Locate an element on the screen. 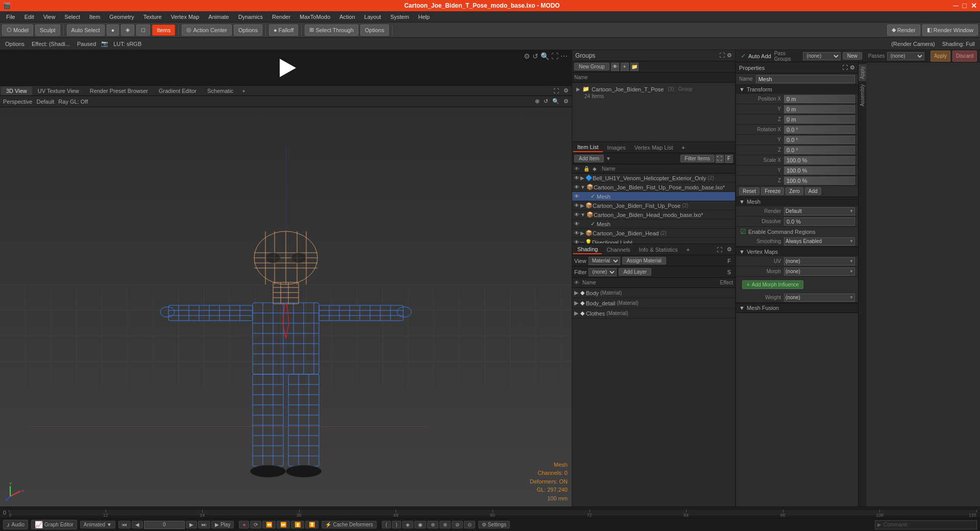 The height and width of the screenshot is (531, 980). go-start-button: ⏮ is located at coordinates (125, 525).